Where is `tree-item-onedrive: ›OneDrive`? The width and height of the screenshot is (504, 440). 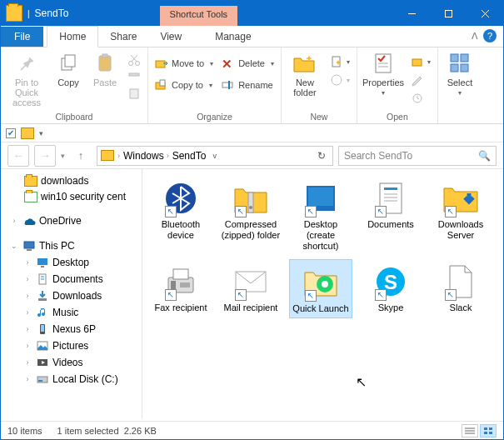
tree-item-onedrive: ›OneDrive is located at coordinates (72, 221).